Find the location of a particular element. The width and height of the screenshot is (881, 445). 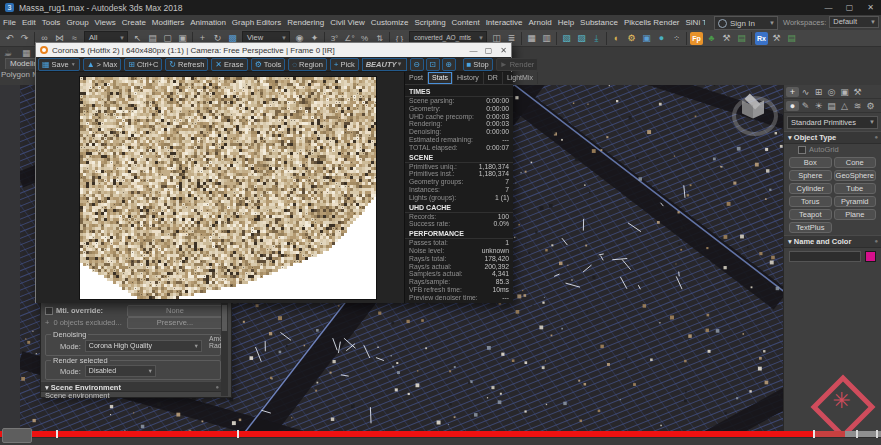

category-helpers-icon: △ is located at coordinates (844, 106).